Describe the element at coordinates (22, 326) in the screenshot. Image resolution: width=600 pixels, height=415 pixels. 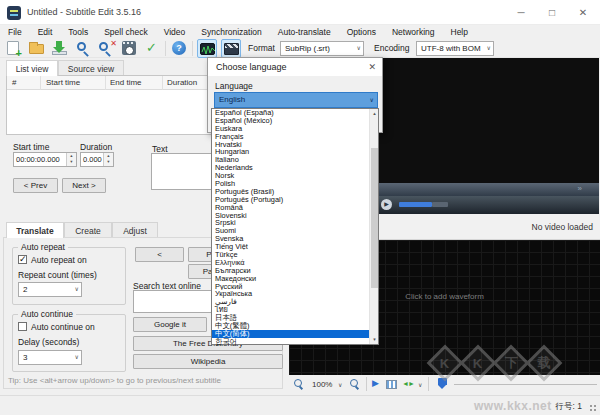
I see `auto-continue-checkbox` at that location.